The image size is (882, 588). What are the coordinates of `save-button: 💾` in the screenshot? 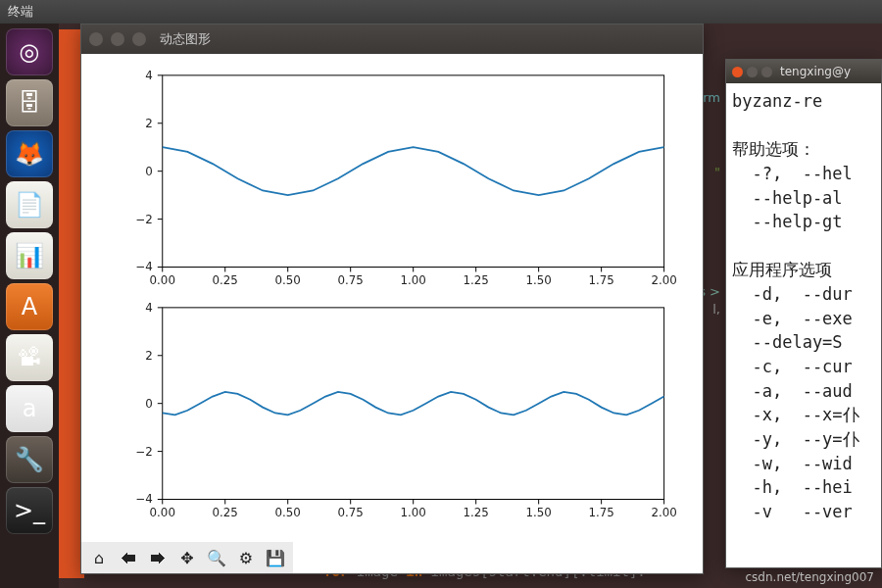 It's located at (275, 558).